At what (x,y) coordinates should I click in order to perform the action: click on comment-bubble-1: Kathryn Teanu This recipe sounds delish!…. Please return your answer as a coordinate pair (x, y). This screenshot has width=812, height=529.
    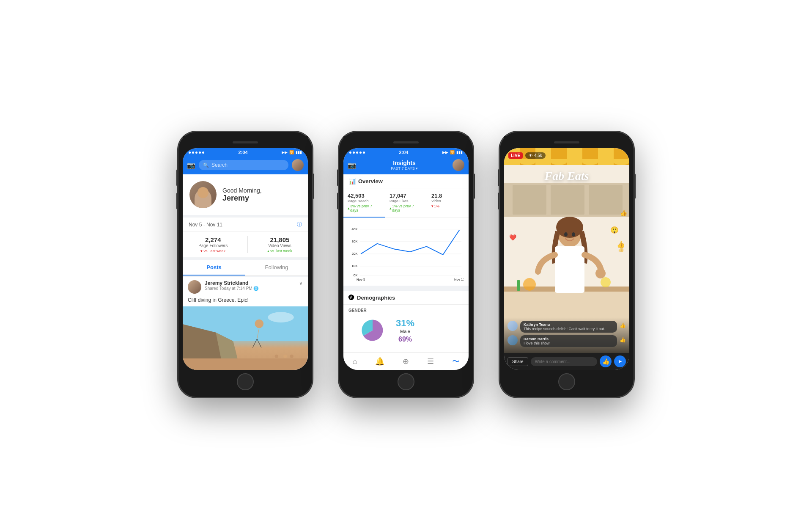
    Looking at the image, I should click on (568, 327).